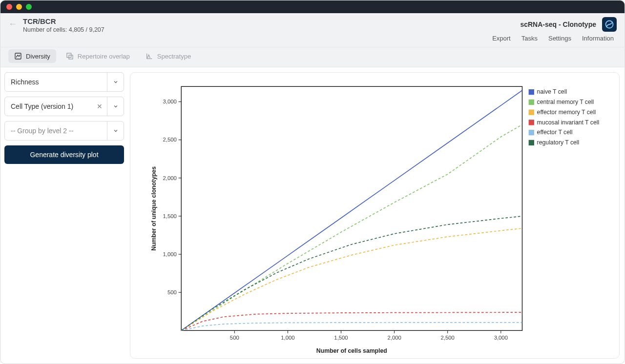  What do you see at coordinates (56, 82) in the screenshot?
I see `metric-select-label: Richness` at bounding box center [56, 82].